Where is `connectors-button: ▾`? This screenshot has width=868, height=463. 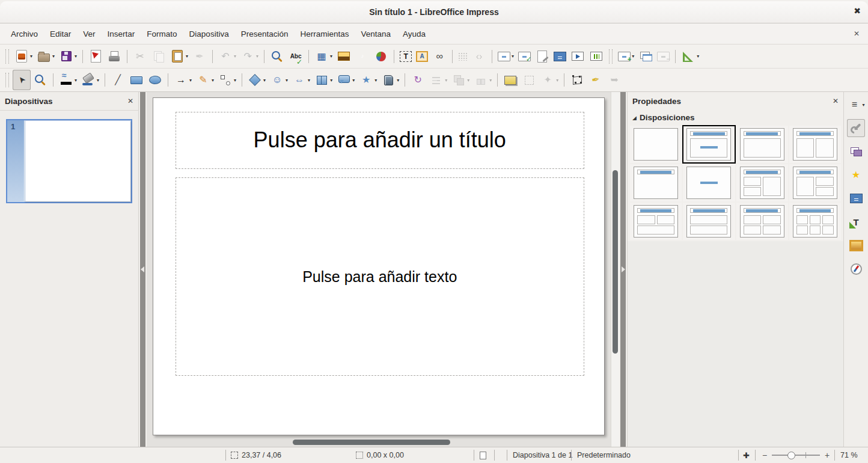 connectors-button: ▾ is located at coordinates (227, 80).